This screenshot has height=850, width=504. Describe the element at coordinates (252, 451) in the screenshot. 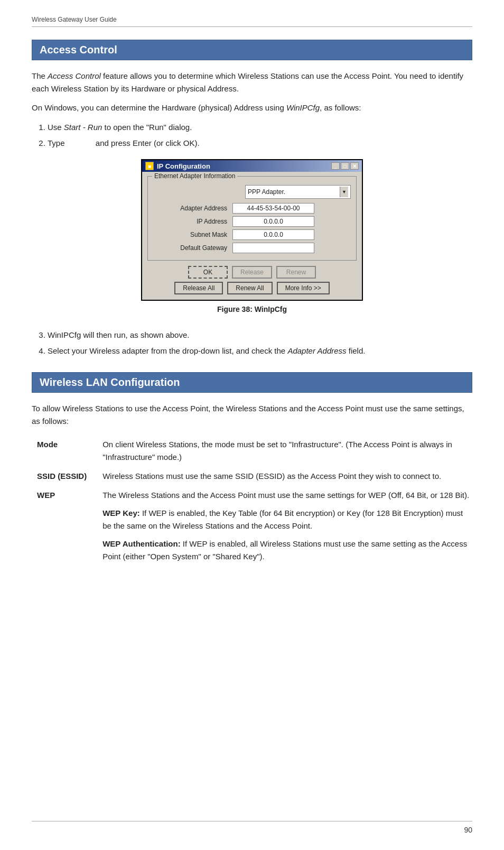

I see `mode-row: Mode On client Wireless Stations, the mo…` at that location.